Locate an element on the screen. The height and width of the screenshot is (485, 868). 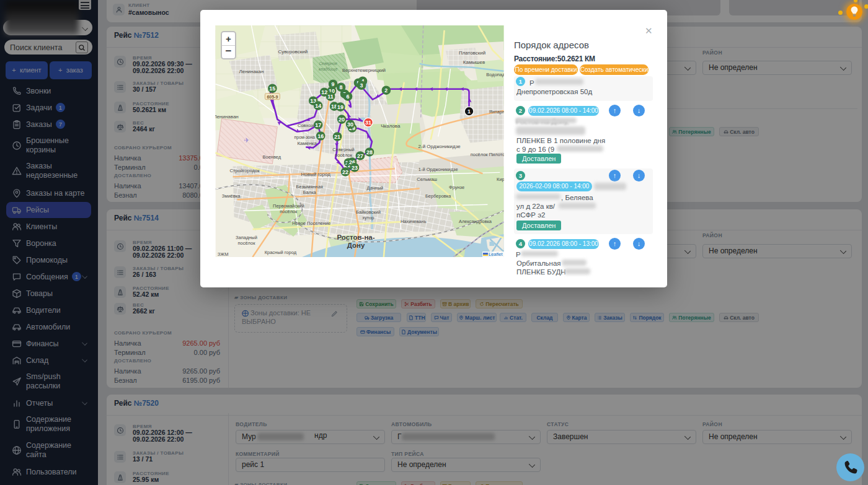
svg-text: кладбище is located at coordinates (329, 69).